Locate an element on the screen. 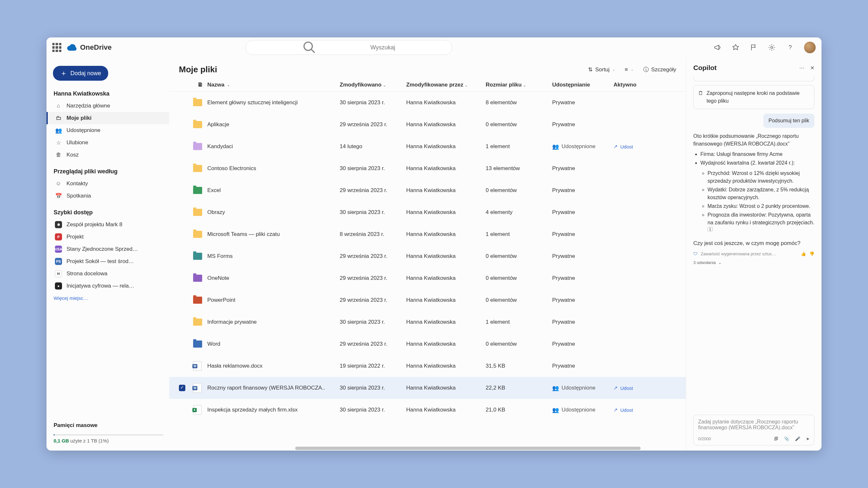 This screenshot has height=488, width=868. file-name: Word is located at coordinates (274, 344).